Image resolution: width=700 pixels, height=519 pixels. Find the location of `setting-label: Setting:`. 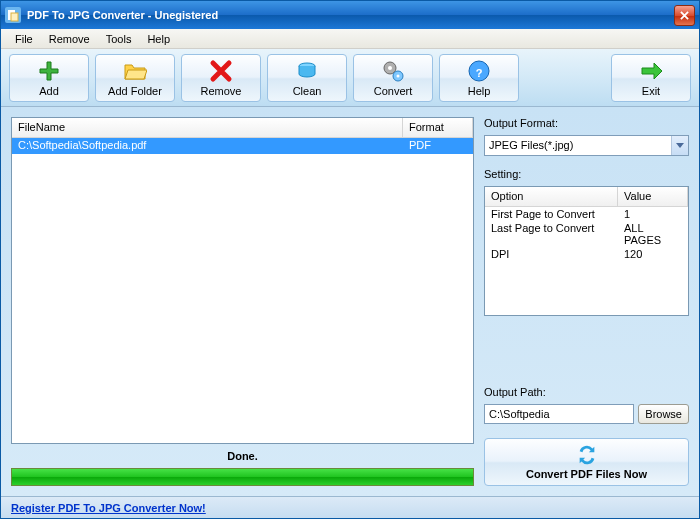

setting-label: Setting: is located at coordinates (586, 174).